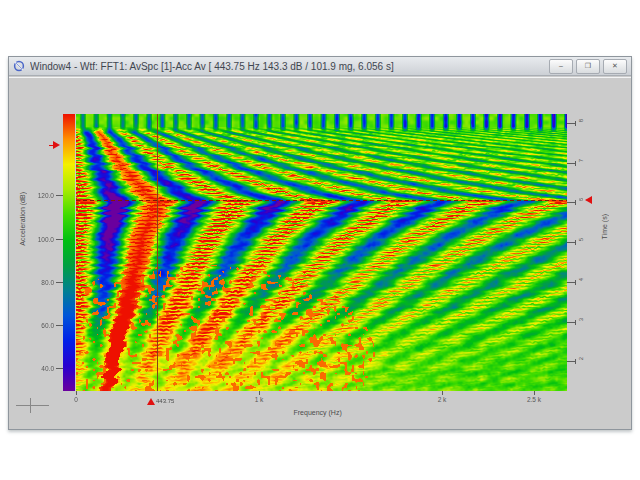 The height and width of the screenshot is (480, 640). I want to click on left-axis-title: Acceleration (dB), so click(22, 219).